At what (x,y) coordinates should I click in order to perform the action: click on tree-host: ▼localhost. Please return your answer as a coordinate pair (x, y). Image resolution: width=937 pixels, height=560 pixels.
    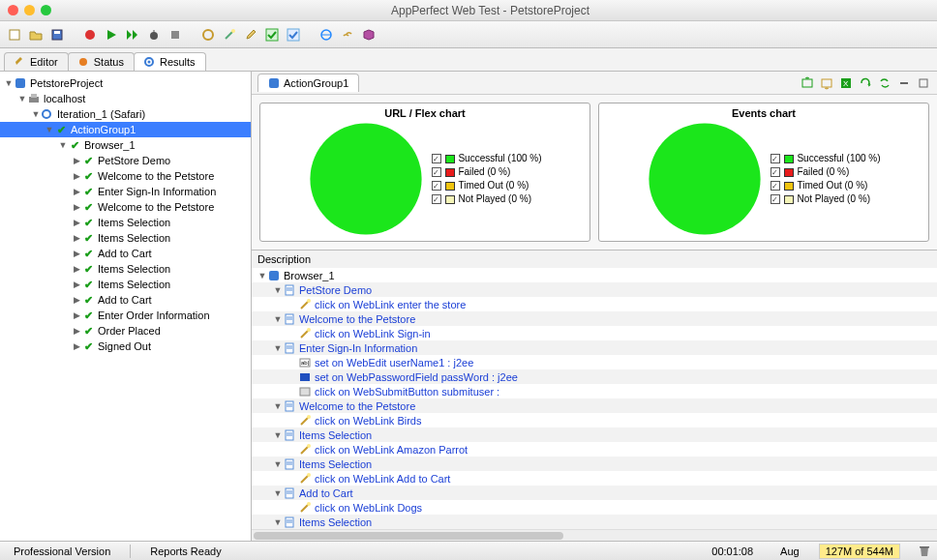
    Looking at the image, I should click on (126, 99).